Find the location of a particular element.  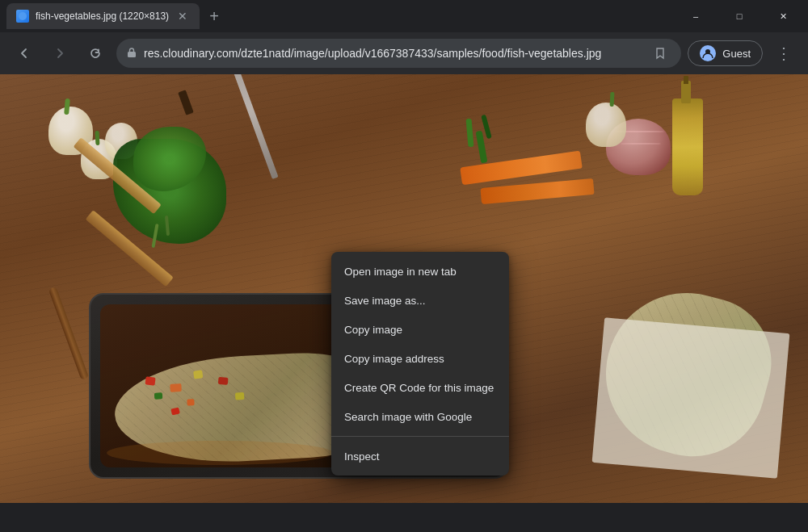

context-menu-item-inspect: Inspect is located at coordinates (420, 456).